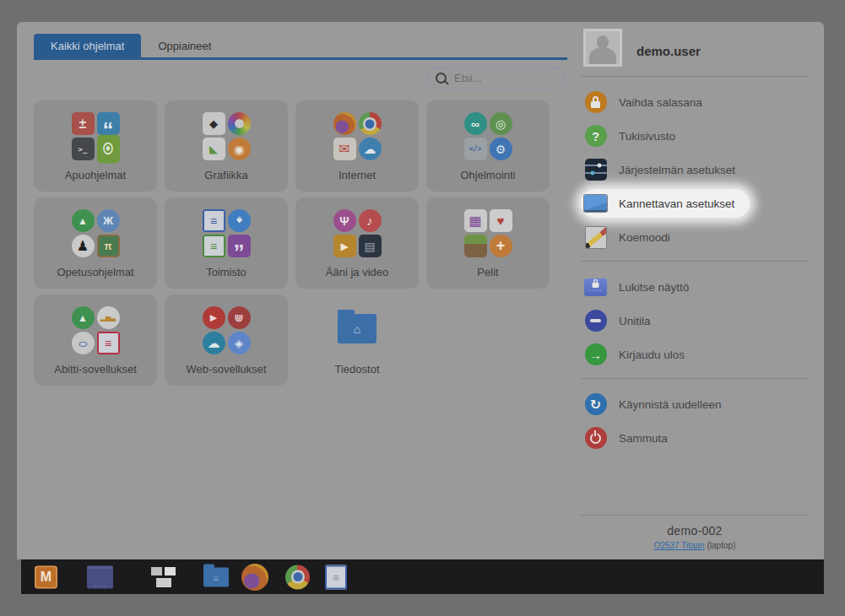 This screenshot has height=616, width=845. I want to click on calc-doc-icon: ≡, so click(214, 246).